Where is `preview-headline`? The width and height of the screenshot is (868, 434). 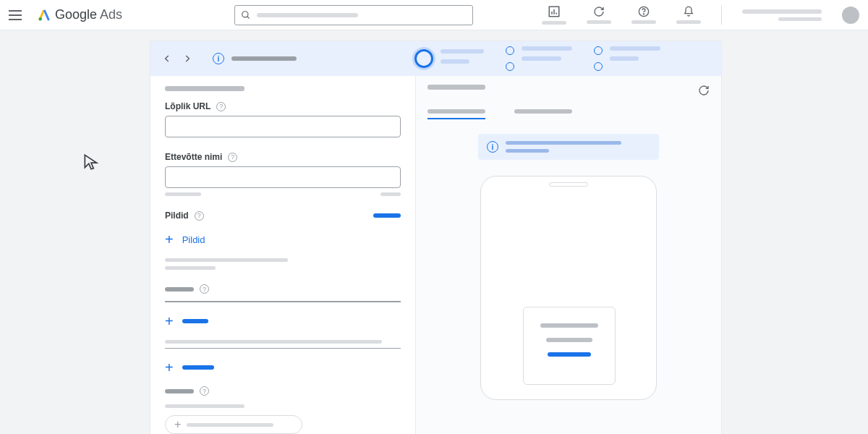 preview-headline is located at coordinates (569, 326).